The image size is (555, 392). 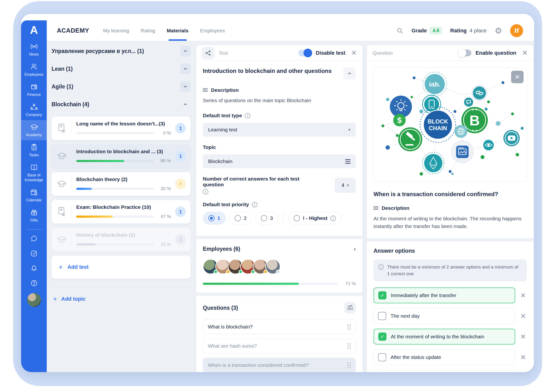 What do you see at coordinates (34, 192) in the screenshot?
I see `calendar-icon` at bounding box center [34, 192].